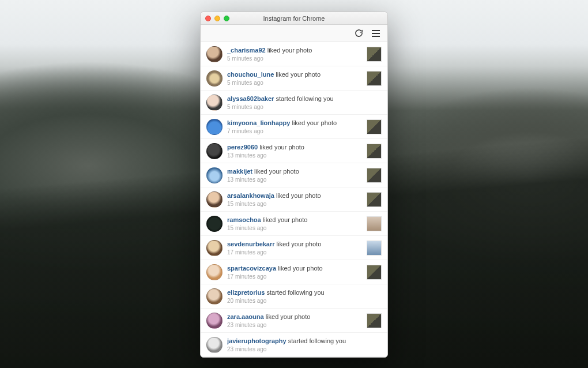 This screenshot has height=368, width=588. I want to click on username-link: chouchou_lune, so click(250, 74).